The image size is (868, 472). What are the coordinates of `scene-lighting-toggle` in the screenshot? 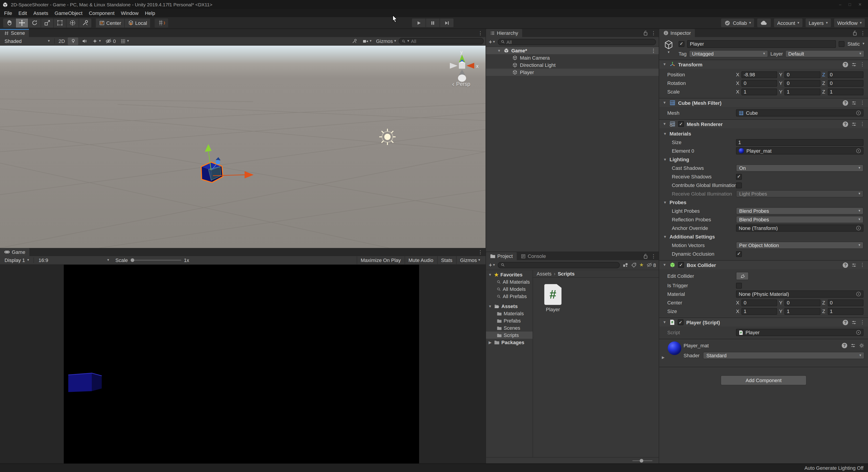 It's located at (73, 41).